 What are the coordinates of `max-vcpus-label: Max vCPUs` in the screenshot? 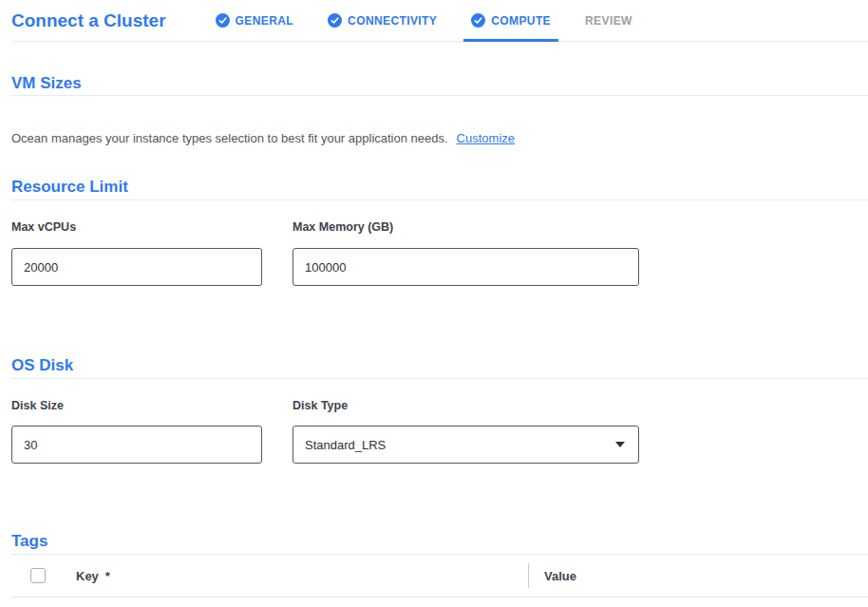 It's located at (44, 227).